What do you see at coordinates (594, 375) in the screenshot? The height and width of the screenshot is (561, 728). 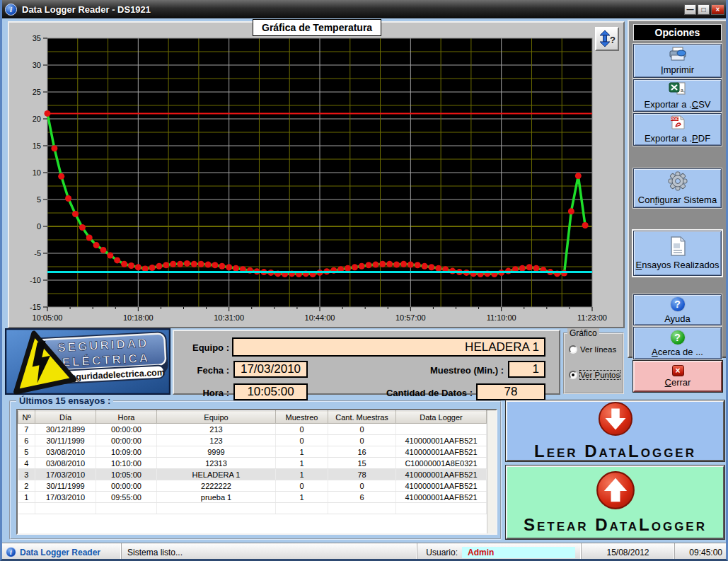 I see `ver-puntos-option: Ver Puntos` at bounding box center [594, 375].